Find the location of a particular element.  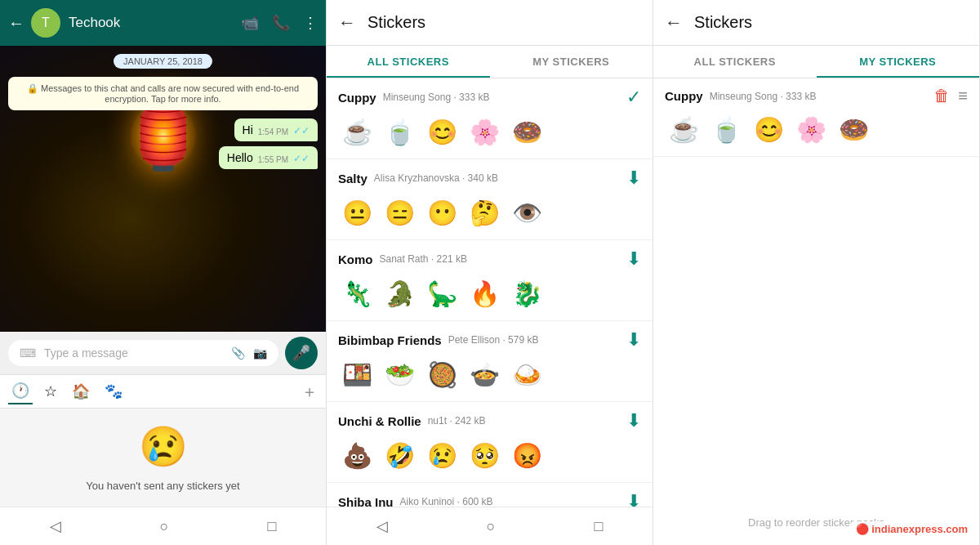

sticker-content-area: 😢 You haven't sent any stickers yet is located at coordinates (163, 458).